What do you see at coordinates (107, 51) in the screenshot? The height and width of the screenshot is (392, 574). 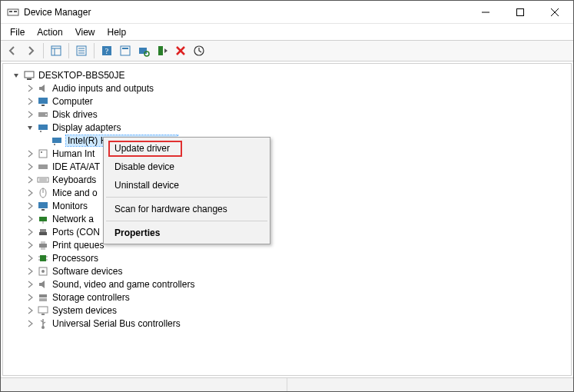 I see `help-button: ?` at bounding box center [107, 51].